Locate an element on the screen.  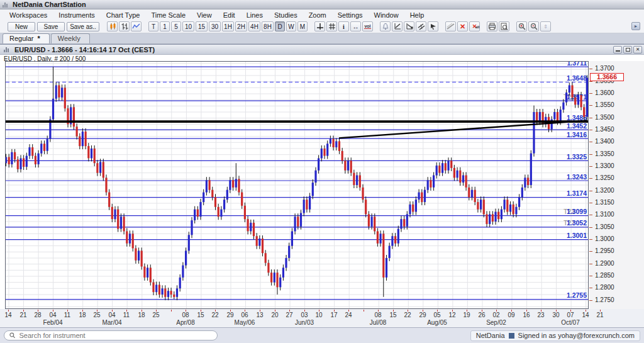
timeframe-4h-button: 4H is located at coordinates (254, 26).